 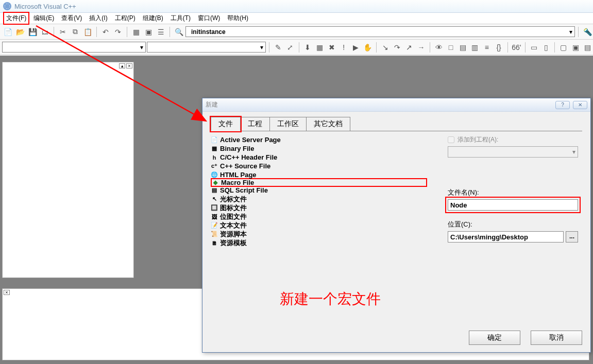 I want to click on tile-h-icon: ▭, so click(x=534, y=47).